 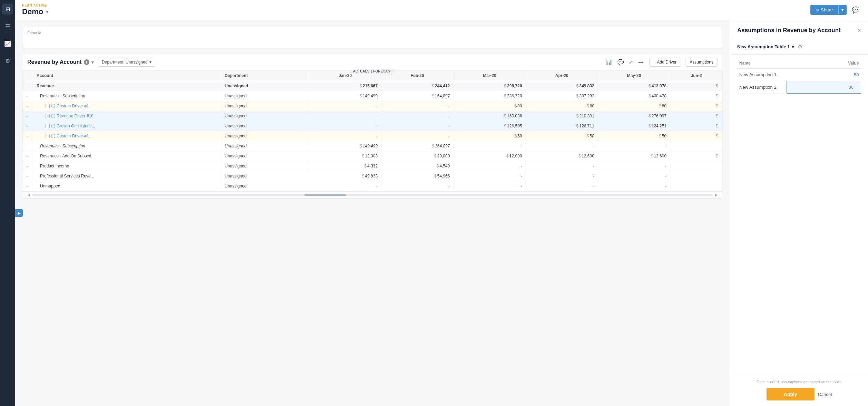 What do you see at coordinates (823, 75) in the screenshot?
I see `assumption-value: 50` at bounding box center [823, 75].